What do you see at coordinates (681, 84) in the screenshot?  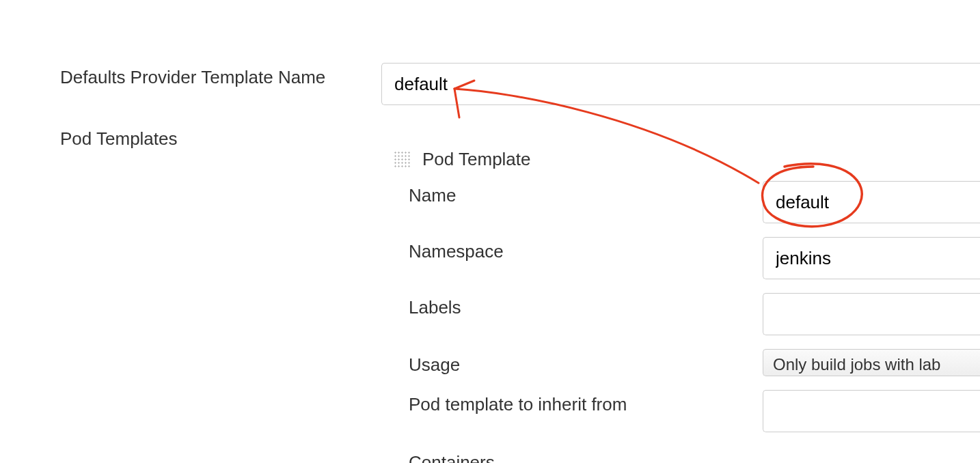 I see `defaults-provider-input` at bounding box center [681, 84].